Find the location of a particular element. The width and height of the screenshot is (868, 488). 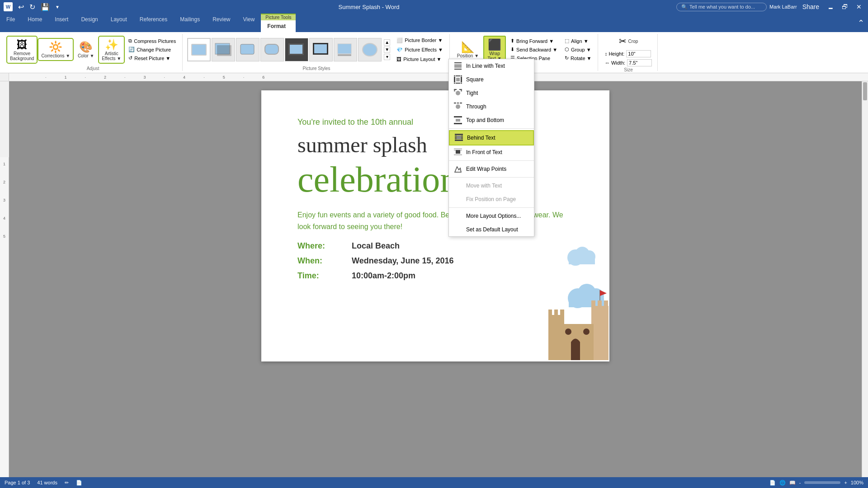

picture-border-button: ⬜ Picture Border ▼ is located at coordinates (420, 41).